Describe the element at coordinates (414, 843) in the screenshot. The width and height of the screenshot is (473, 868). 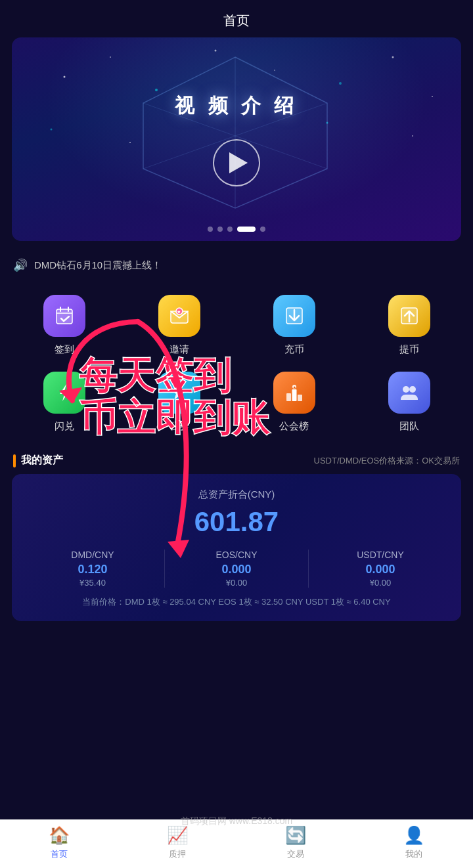
I see `nav-mine: 👤 我的` at that location.